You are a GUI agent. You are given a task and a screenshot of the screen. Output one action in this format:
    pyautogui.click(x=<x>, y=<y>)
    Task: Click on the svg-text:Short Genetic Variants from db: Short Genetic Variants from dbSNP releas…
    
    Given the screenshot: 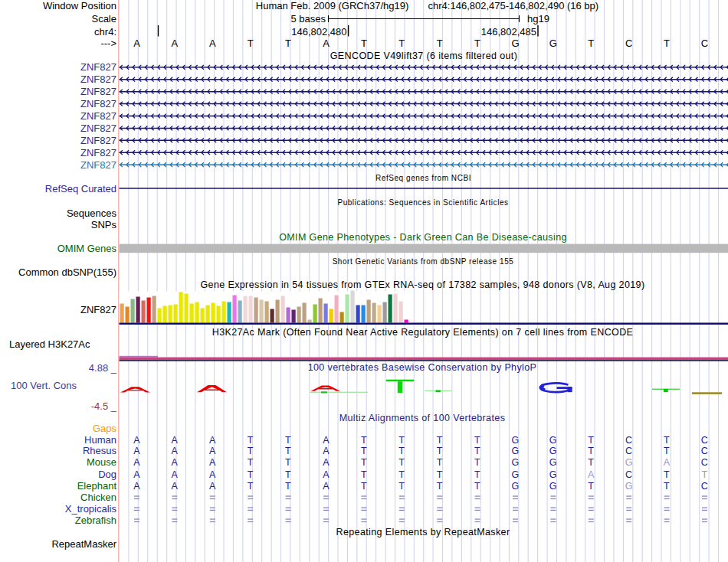 What is the action you would take?
    pyautogui.click(x=423, y=262)
    